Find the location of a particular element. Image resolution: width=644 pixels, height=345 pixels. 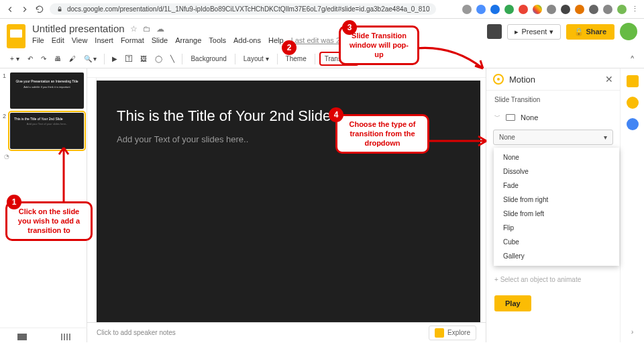

move-icon: 🗀 is located at coordinates (147, 29).